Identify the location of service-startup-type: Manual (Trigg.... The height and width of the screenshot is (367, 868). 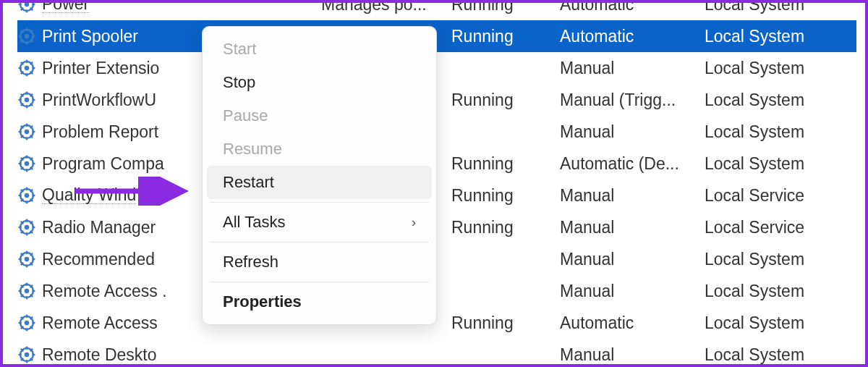
(632, 100).